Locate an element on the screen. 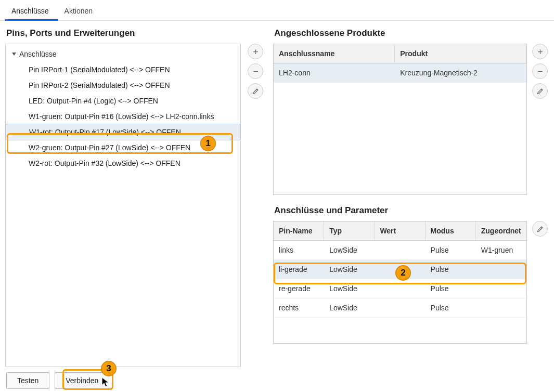  col-pinname: Pin-Name is located at coordinates (299, 231).